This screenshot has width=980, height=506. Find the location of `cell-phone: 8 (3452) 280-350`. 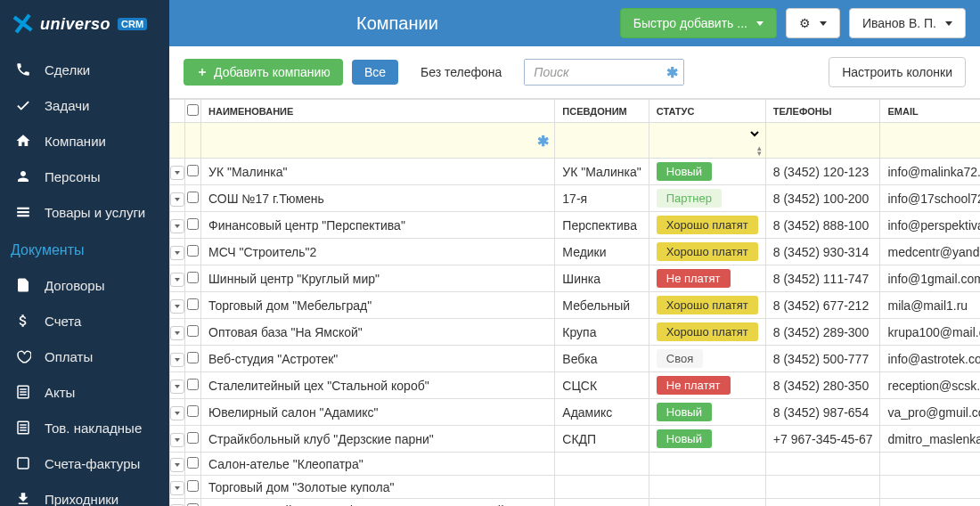

cell-phone: 8 (3452) 280-350 is located at coordinates (823, 386).